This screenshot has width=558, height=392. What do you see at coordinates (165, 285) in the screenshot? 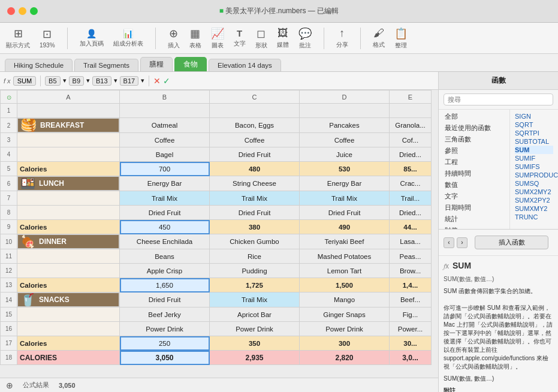
I see `cell-b13: 1,650` at bounding box center [165, 285].